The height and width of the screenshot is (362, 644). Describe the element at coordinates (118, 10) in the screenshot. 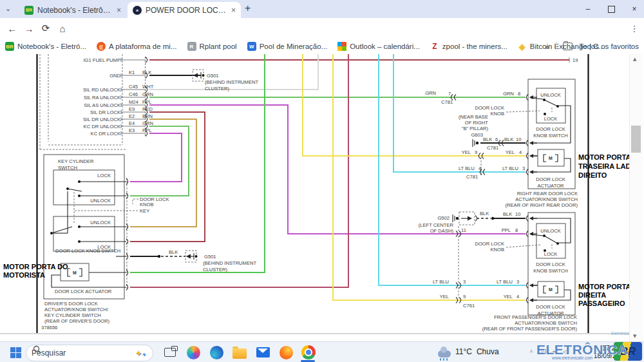

I see `tab1-close-icon: ×` at that location.